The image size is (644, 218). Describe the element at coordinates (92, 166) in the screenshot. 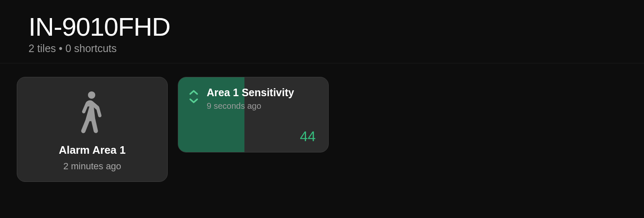

I see `tile-timestamp: 2 minutes ago` at that location.